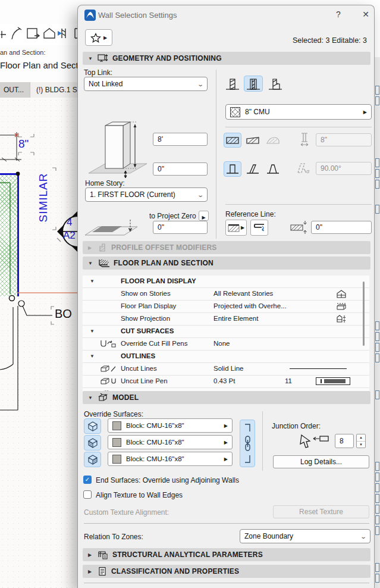  What do you see at coordinates (318, 369) in the screenshot?
I see `line-type-sample` at bounding box center [318, 369].